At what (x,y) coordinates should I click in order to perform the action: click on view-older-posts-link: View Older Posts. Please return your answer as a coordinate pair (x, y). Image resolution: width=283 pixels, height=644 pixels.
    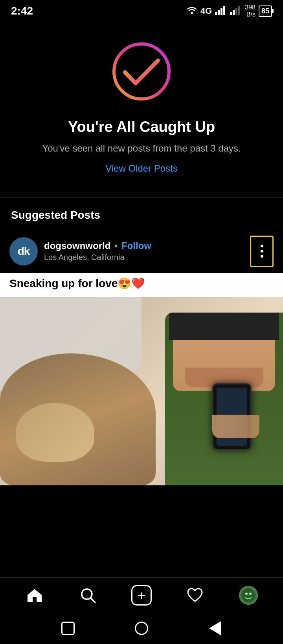
    Looking at the image, I should click on (142, 168).